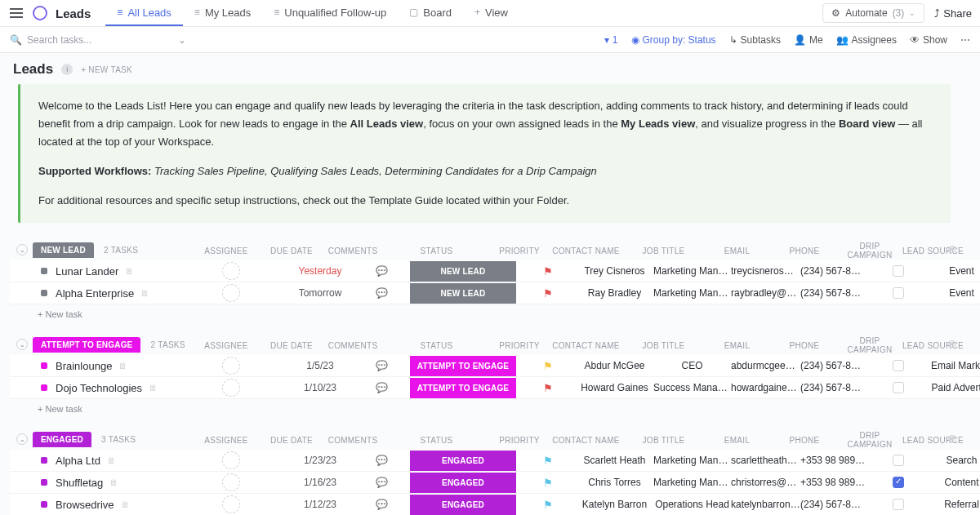 The image size is (980, 515). What do you see at coordinates (755, 40) in the screenshot?
I see `subtasks-button: ↳Subtasks` at bounding box center [755, 40].